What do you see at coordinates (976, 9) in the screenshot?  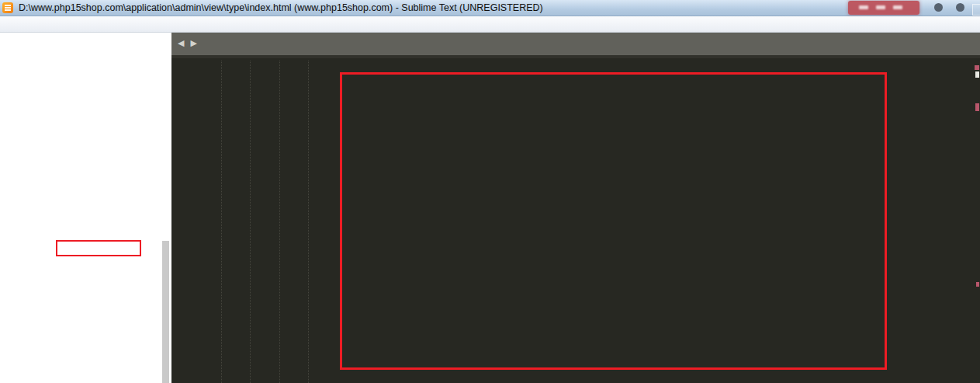 I see `overlay-window-icon` at bounding box center [976, 9].